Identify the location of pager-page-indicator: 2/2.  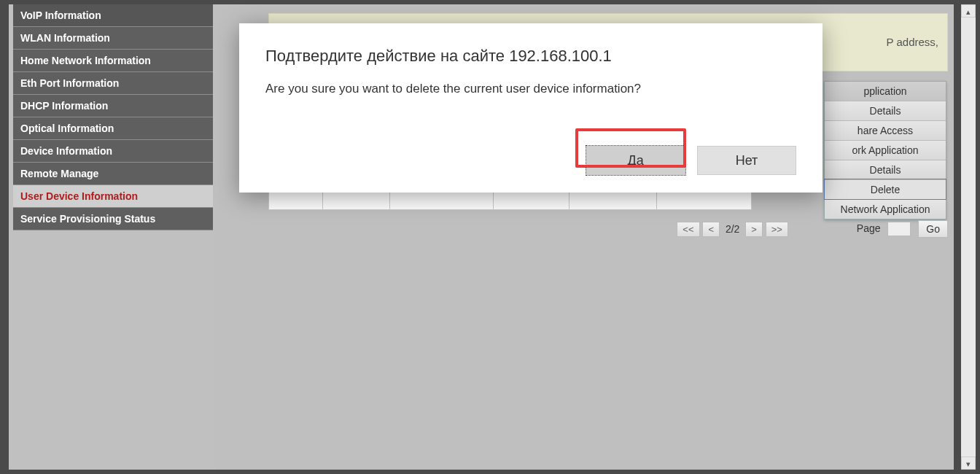
(732, 229).